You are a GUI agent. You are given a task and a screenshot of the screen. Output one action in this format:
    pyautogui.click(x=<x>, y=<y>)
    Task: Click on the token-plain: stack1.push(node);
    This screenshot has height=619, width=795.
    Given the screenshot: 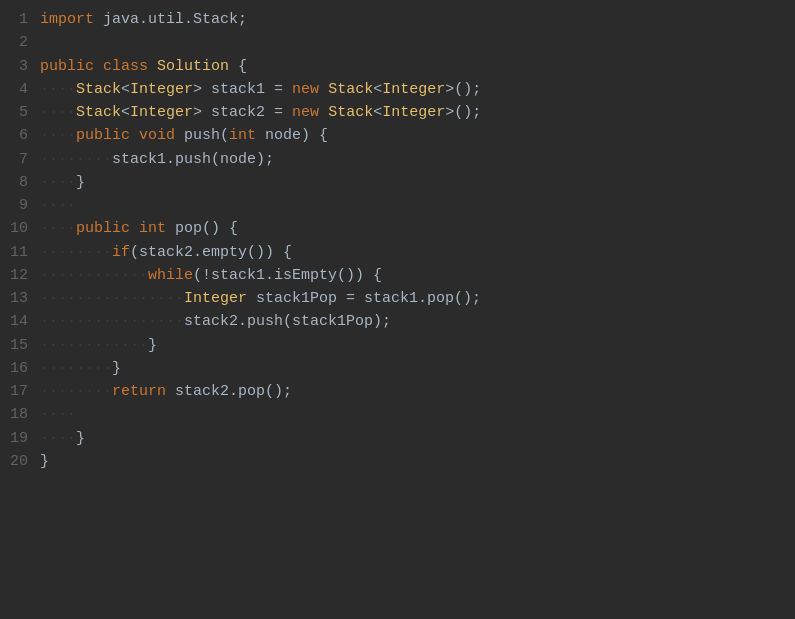 What is the action you would take?
    pyautogui.click(x=193, y=160)
    